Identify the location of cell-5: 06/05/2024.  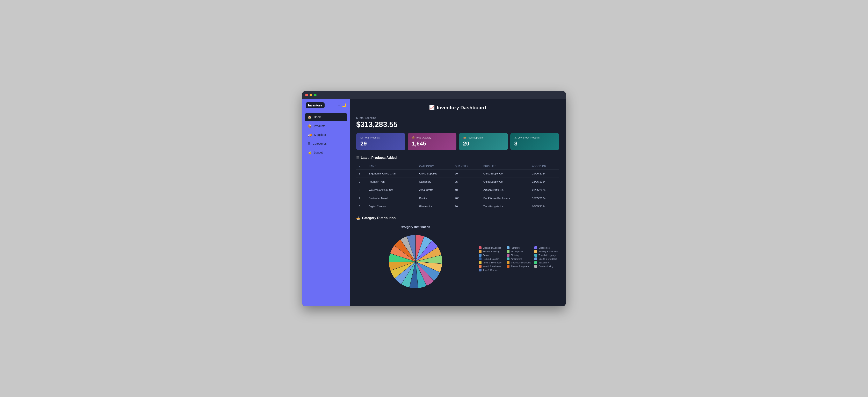
(545, 206).